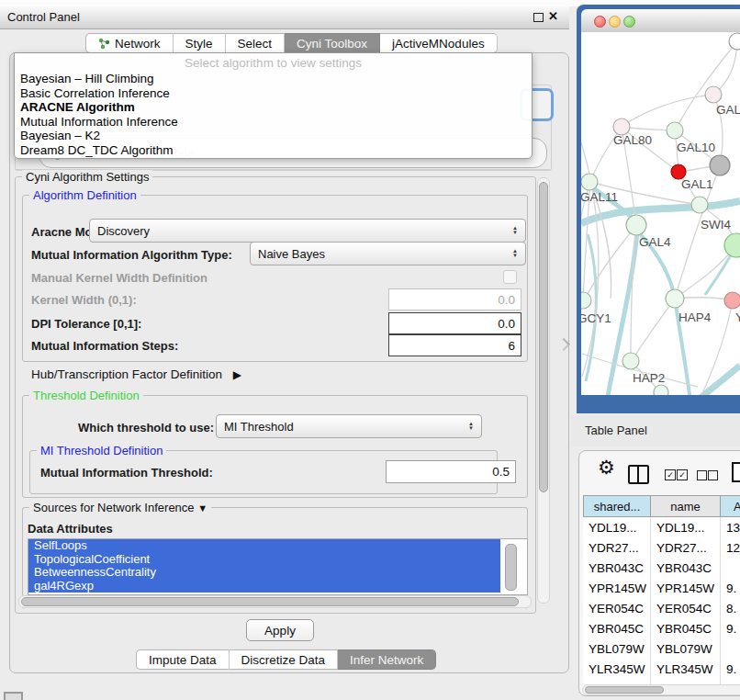  I want to click on gear-icon: ⚙, so click(606, 468).